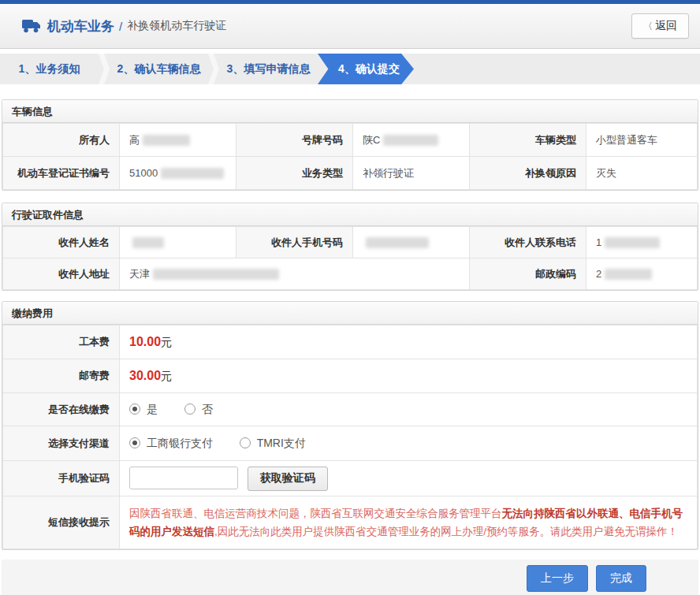  What do you see at coordinates (61, 444) in the screenshot?
I see `payment-channel-label: 选择支付渠道` at bounding box center [61, 444].